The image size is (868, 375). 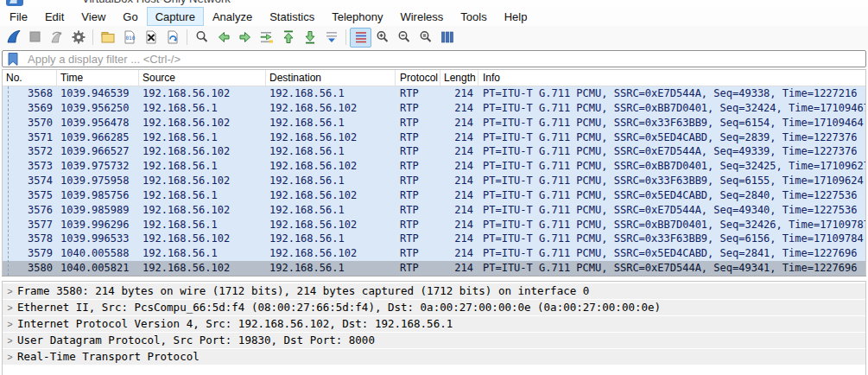 What do you see at coordinates (173, 38) in the screenshot?
I see `reload-file-button` at bounding box center [173, 38].